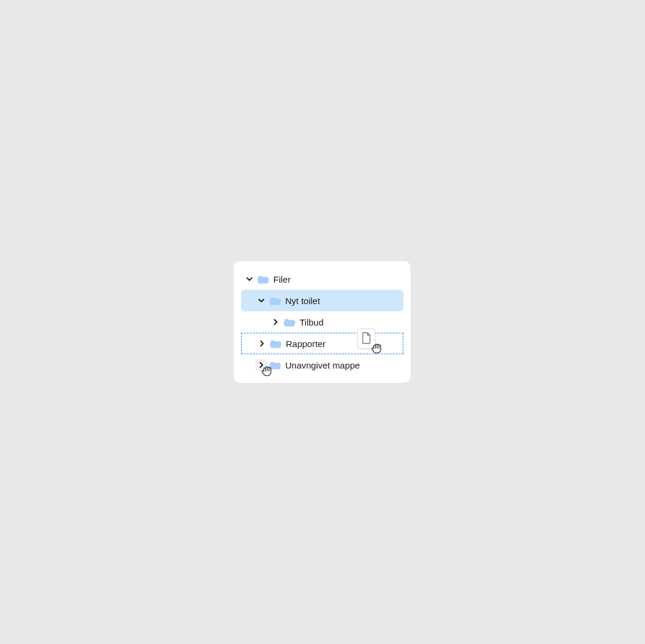 The image size is (645, 644). What do you see at coordinates (311, 322) in the screenshot?
I see `tree-label: Tilbud` at bounding box center [311, 322].